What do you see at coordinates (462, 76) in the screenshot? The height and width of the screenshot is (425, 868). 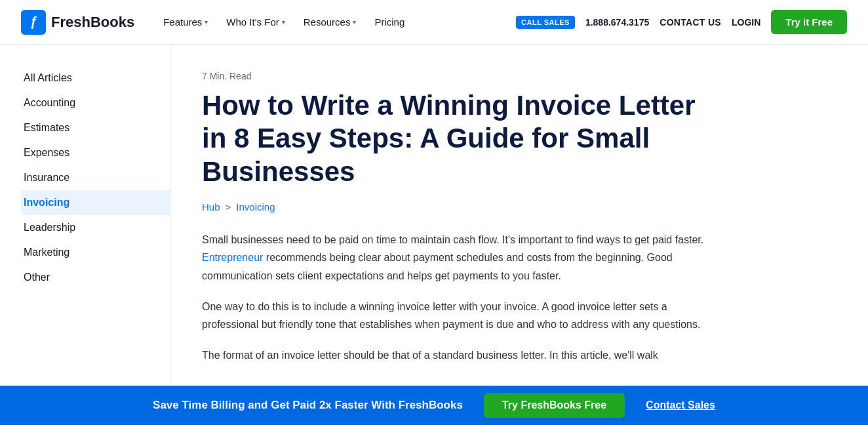 I see `read-time: 7 Min. Read` at bounding box center [462, 76].